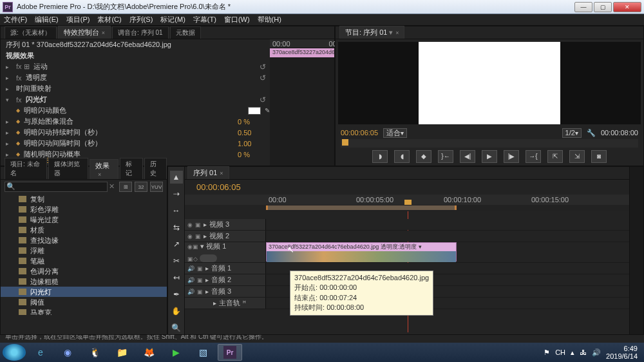 This screenshot has width=644, height=362. Describe the element at coordinates (84, 230) in the screenshot. I see `effect-item: 材质` at that location.